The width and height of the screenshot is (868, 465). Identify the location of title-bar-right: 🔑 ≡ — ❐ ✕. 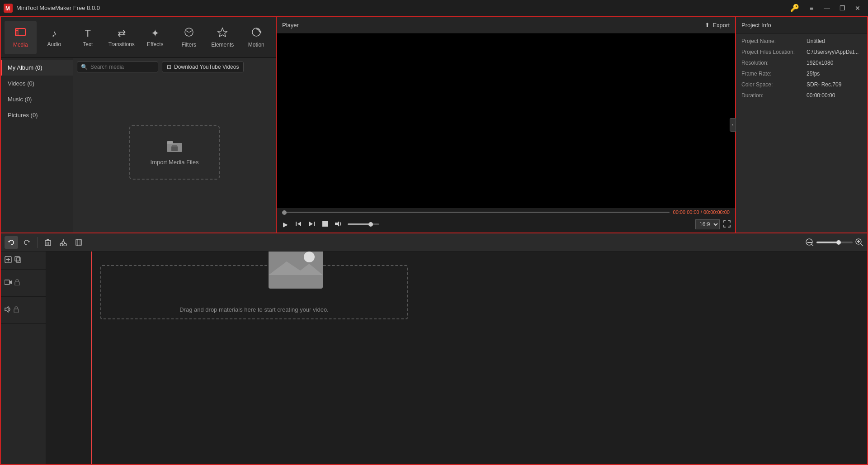
(827, 8).